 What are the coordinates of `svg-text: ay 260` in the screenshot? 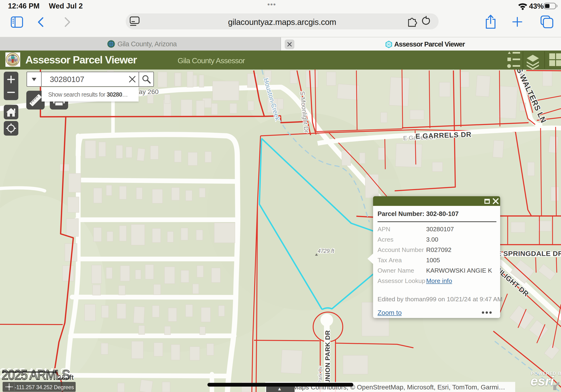 It's located at (149, 92).